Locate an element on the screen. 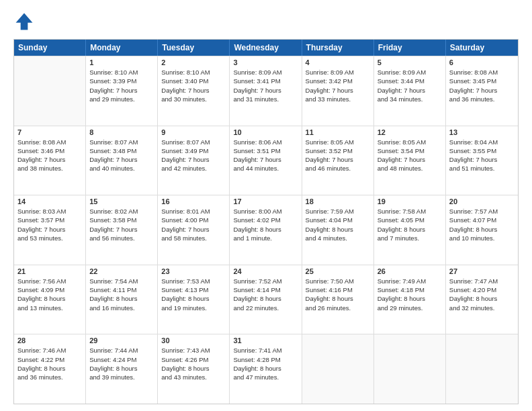 This screenshot has height=411, width=532. day-number: 20 is located at coordinates (482, 201).